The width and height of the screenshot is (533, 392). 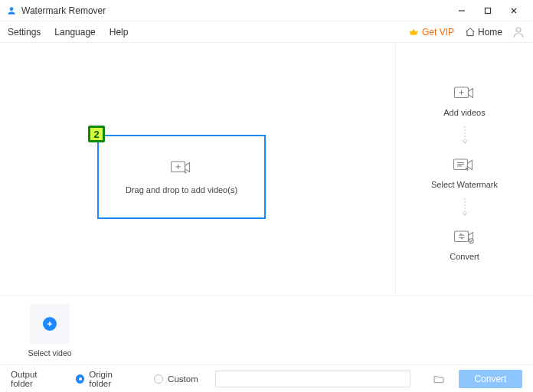 I want to click on wf-label-select: Select Watermark, so click(x=464, y=185).